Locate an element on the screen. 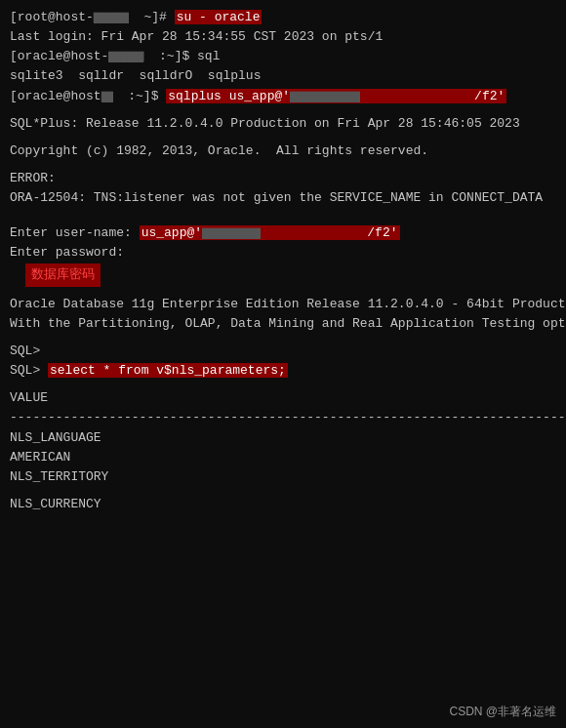 The height and width of the screenshot is (728, 566). root-prompt: [root@host-██████ ~]# is located at coordinates (92, 18).